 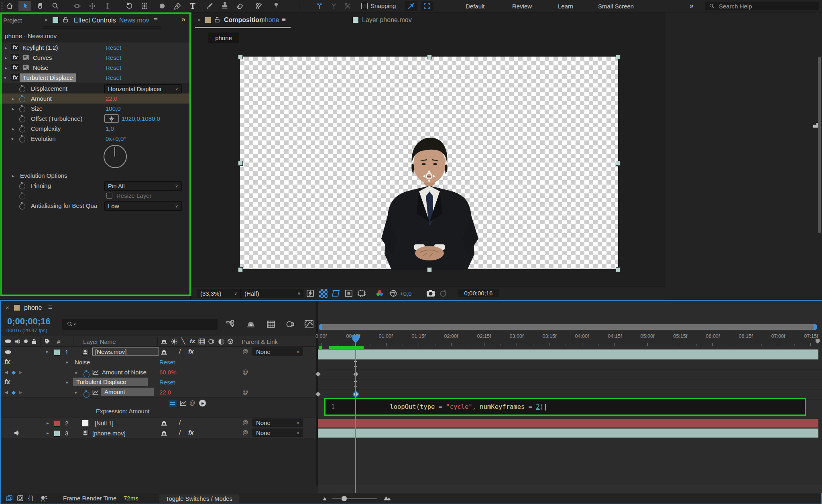 I want to click on camera-tool, so click(x=144, y=6).